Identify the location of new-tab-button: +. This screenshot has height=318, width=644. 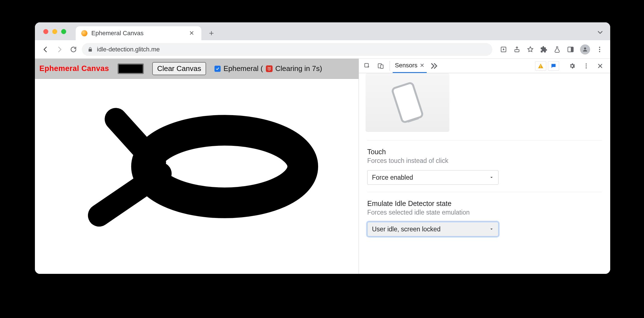
(211, 33).